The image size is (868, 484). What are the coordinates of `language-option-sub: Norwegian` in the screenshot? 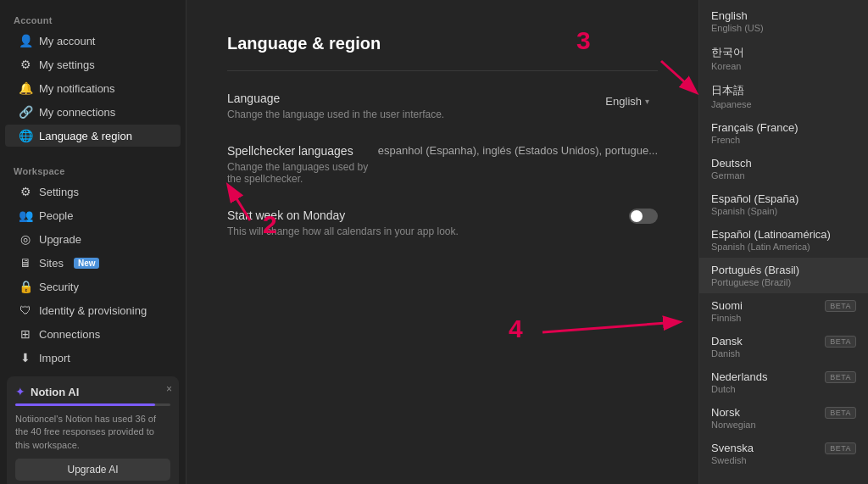 It's located at (783, 425).